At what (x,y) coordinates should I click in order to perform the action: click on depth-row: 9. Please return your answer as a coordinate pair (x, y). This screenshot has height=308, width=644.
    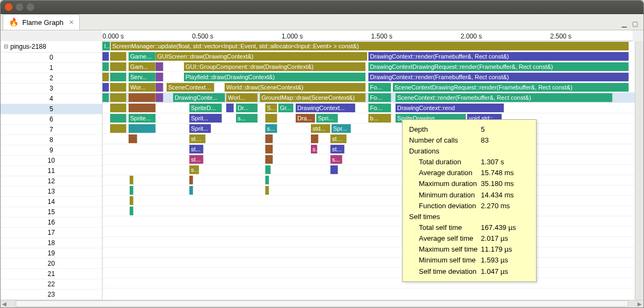
    Looking at the image, I should click on (51, 151).